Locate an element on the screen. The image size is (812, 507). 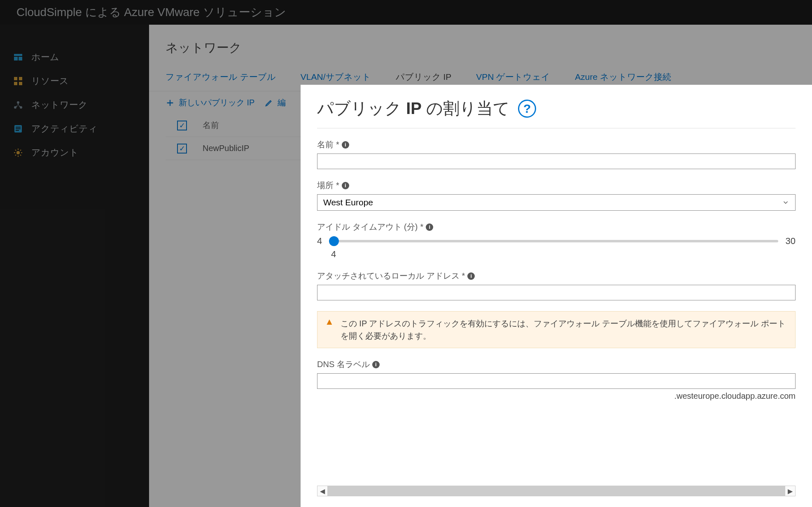
help-icon: ? is located at coordinates (527, 109).